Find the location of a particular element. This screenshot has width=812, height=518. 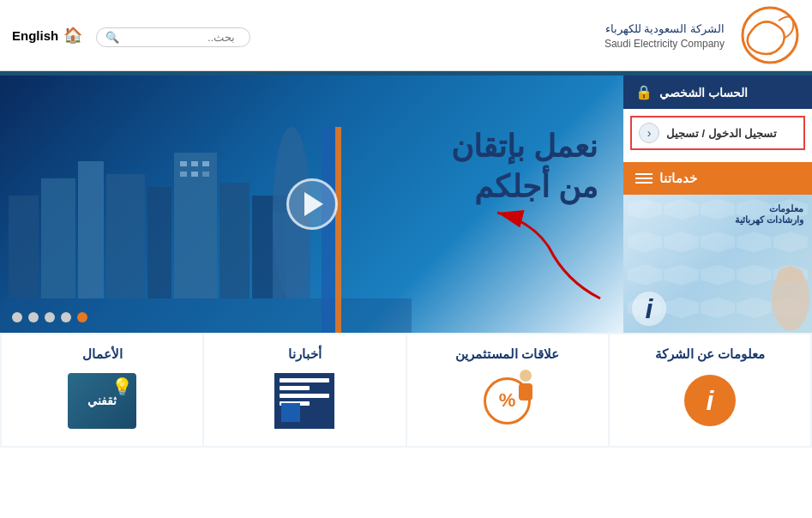

tile-company-info-title: معلومات عن الشركة is located at coordinates (710, 354).